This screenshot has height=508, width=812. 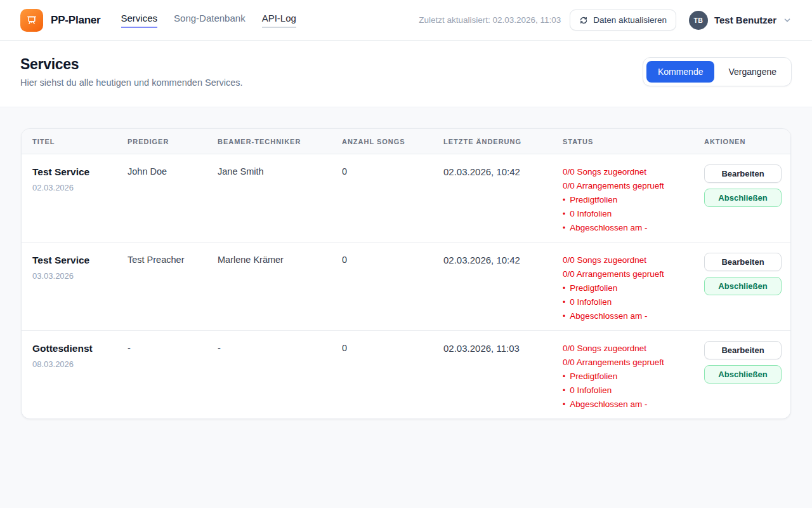 I want to click on page-subtitle: Hier siehst du alle heutigen und kommend…, so click(x=132, y=83).